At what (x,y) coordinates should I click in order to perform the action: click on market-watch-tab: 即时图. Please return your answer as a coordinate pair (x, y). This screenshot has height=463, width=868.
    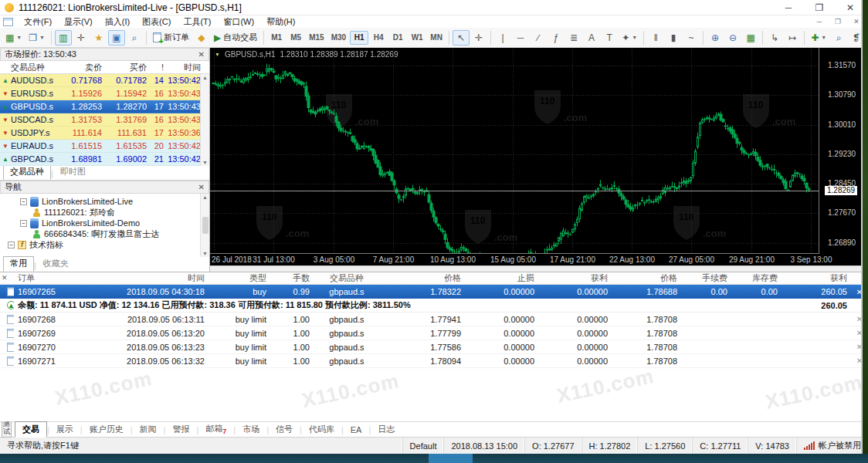
    Looking at the image, I should click on (73, 172).